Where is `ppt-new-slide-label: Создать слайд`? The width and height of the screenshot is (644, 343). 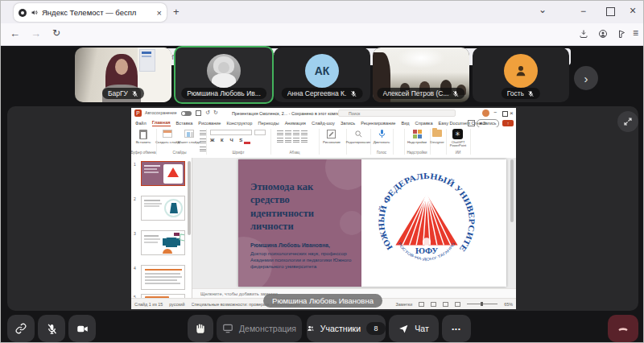 ppt-new-slide-label: Создать слайд is located at coordinates (167, 143).